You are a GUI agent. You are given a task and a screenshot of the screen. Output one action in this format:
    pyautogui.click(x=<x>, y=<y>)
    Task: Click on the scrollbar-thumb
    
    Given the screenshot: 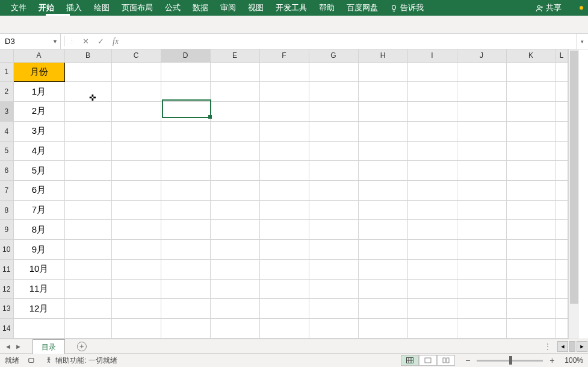 What is the action you would take?
    pyautogui.click(x=574, y=177)
    